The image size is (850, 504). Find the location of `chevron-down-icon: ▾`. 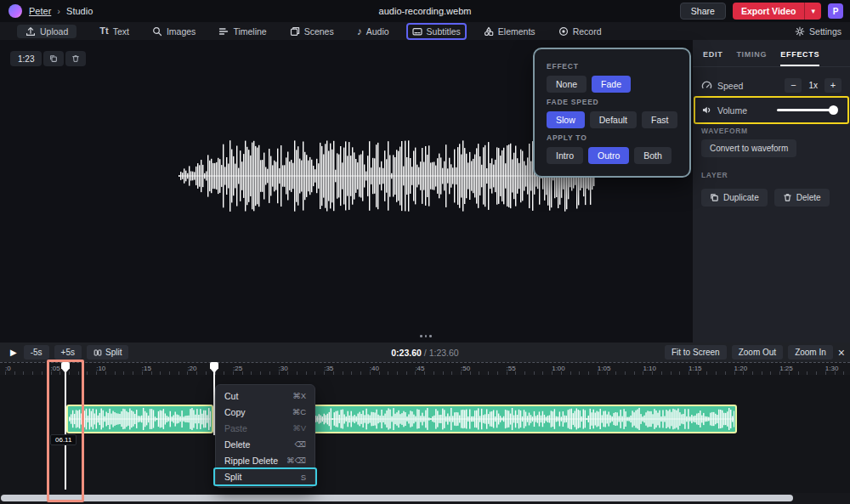

chevron-down-icon: ▾ is located at coordinates (813, 11).